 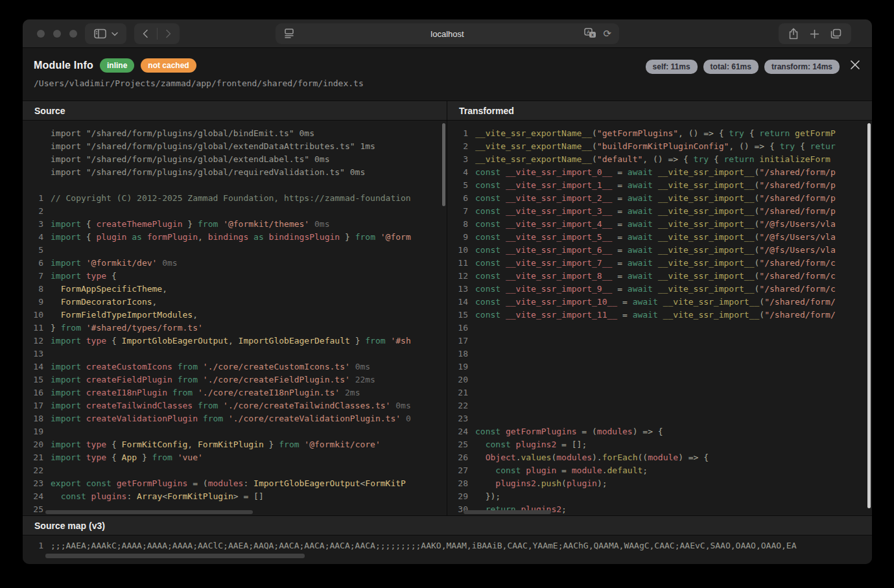 What do you see at coordinates (663, 172) in the screenshot?
I see `code-line: 4const __vite_ssr_import_0__ = await __v…` at bounding box center [663, 172].